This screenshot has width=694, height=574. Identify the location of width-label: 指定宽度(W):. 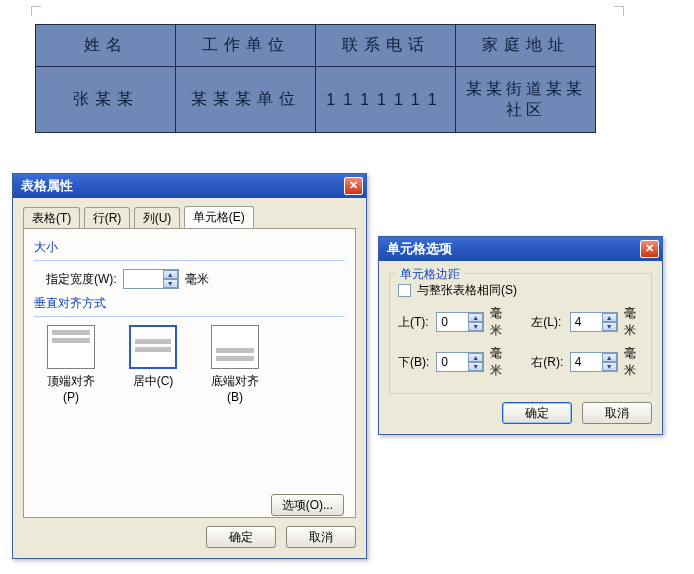
(82, 280).